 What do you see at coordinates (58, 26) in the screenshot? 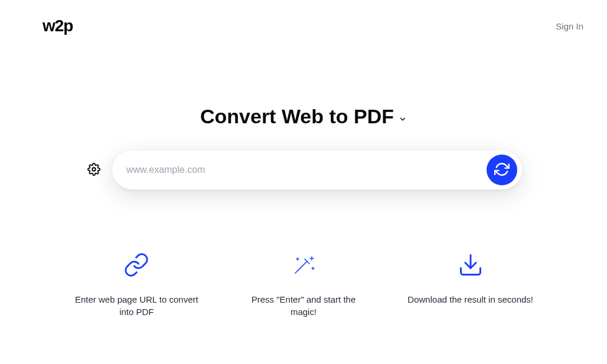
I see `logo: w2p` at bounding box center [58, 26].